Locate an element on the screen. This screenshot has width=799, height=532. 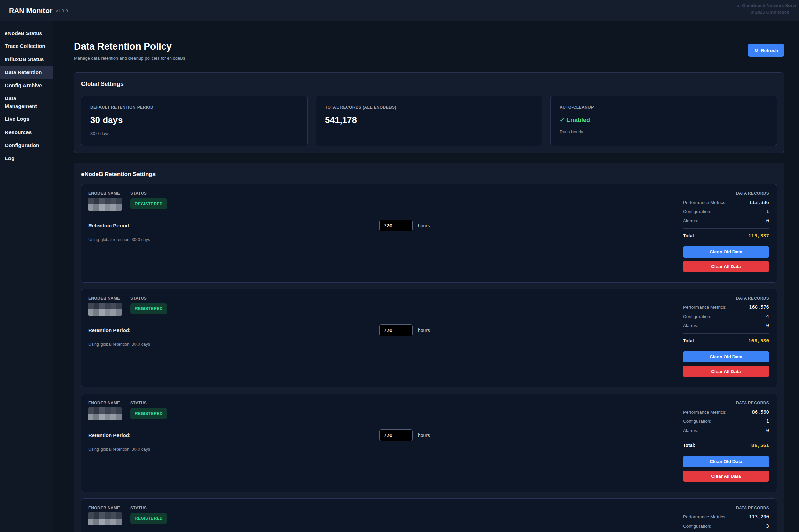
perf-metrics-value: 86,560 is located at coordinates (761, 412).